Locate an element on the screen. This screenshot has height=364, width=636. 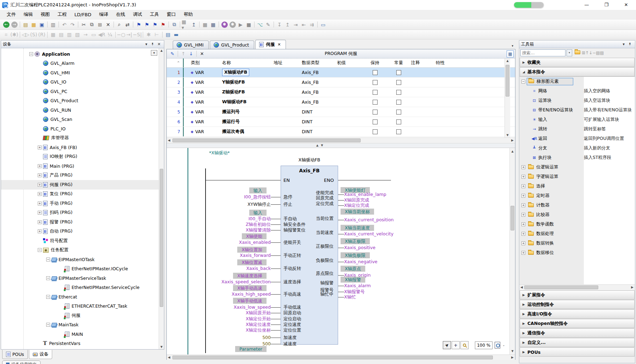
table-row: 6◆VAR搬运行号DINT is located at coordinates (341, 122).